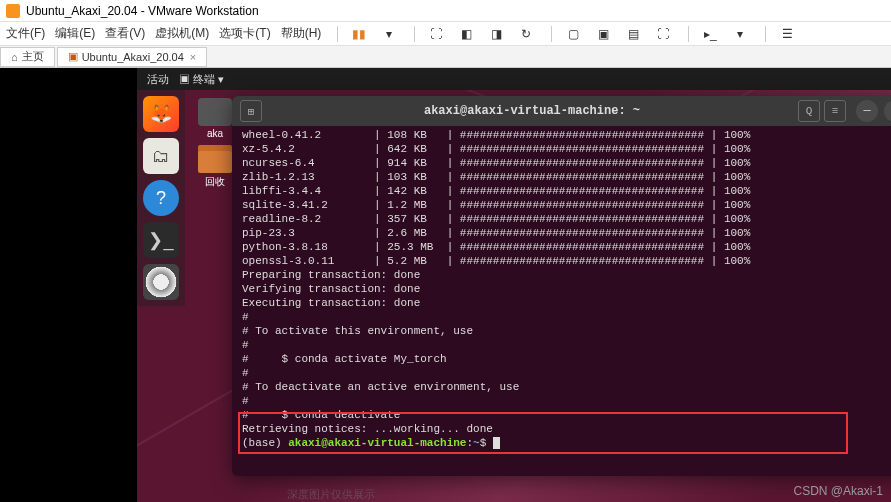 The image size is (891, 502). What do you see at coordinates (215, 146) in the screenshot?
I see `desktop-icons: aka 回收` at bounding box center [215, 146].